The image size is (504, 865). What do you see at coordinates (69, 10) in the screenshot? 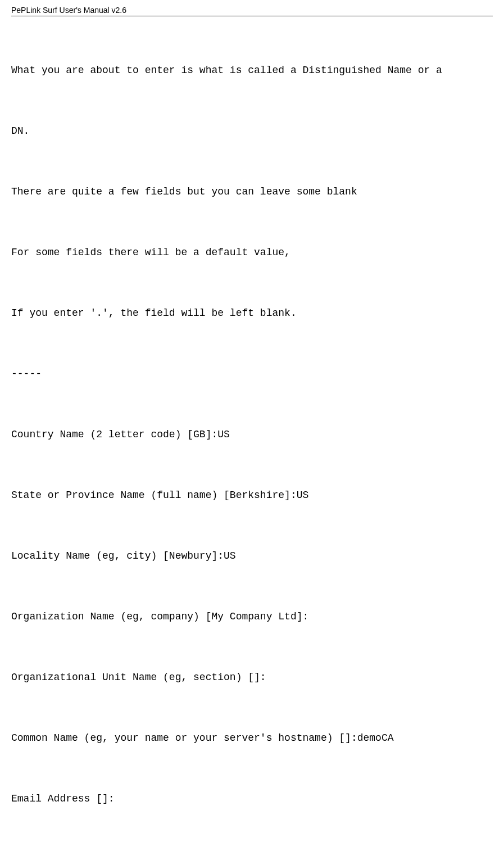
I see `header-title: PePLink Surf User's Manual v2.6` at bounding box center [69, 10].